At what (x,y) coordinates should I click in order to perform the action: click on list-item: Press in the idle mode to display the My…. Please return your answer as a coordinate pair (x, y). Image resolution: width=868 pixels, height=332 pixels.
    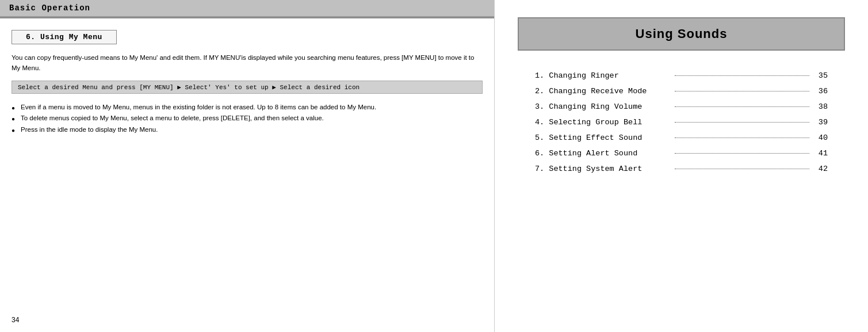
    Looking at the image, I should click on (247, 130).